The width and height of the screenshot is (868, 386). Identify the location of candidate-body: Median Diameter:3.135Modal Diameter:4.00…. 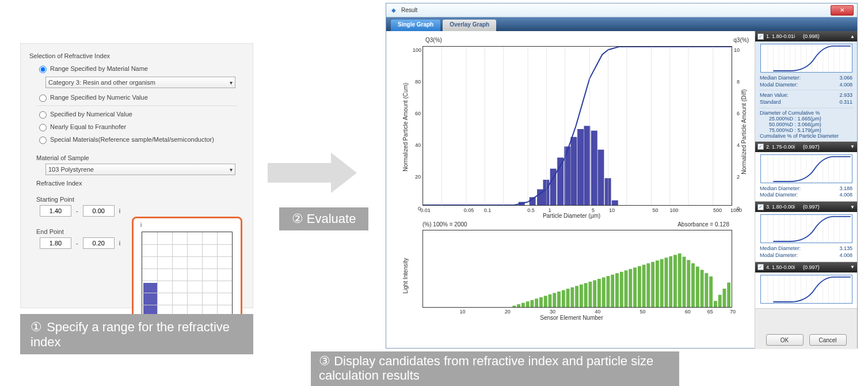
(806, 237).